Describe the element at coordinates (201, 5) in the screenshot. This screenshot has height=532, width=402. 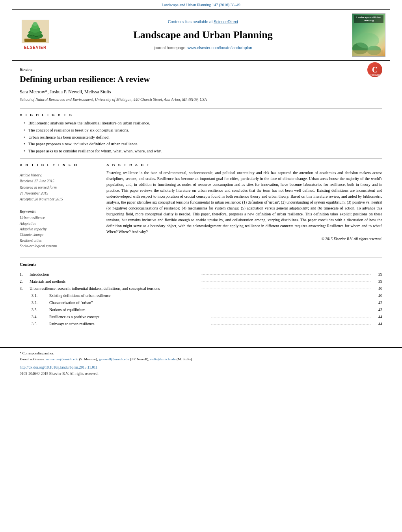
I see `journal-citation-link: Landscape and Urban Planning 147 (2016) …` at that location.